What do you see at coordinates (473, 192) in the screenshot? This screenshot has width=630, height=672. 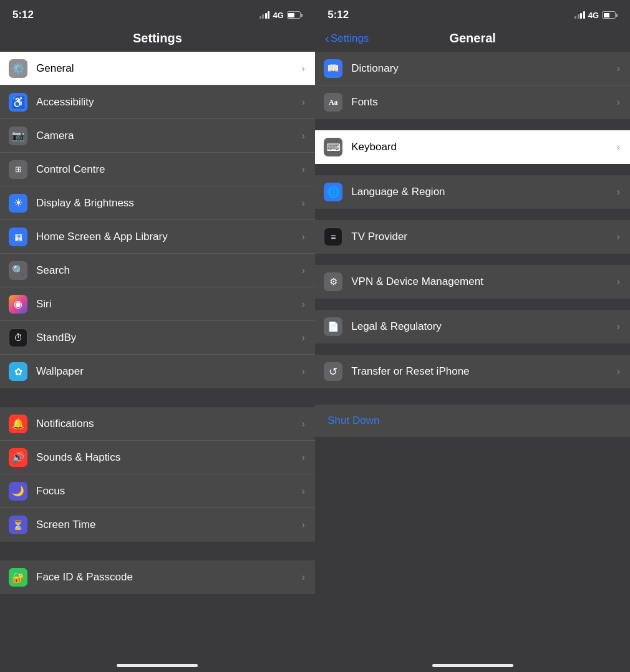 I see `settings-item-language: 🌐 Language & Region ›` at bounding box center [473, 192].